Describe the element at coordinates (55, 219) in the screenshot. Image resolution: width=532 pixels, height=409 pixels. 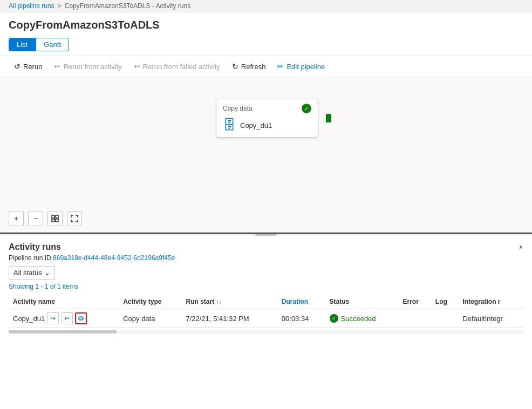
I see `fit-screen-icon` at that location.